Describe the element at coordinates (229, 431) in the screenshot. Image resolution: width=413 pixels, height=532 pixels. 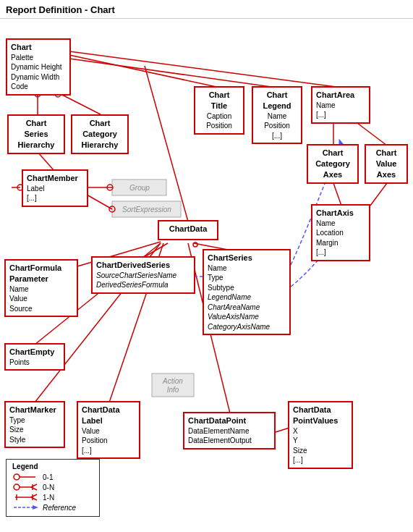
I see `chart-data-point-element-name: DataElementName` at that location.